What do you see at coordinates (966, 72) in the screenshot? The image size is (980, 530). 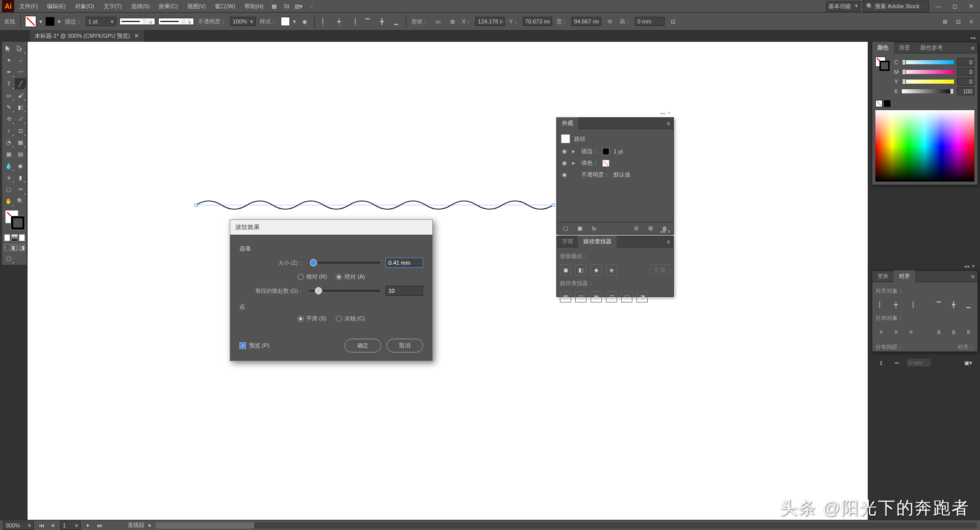 I see `m-value: 0` at bounding box center [966, 72].